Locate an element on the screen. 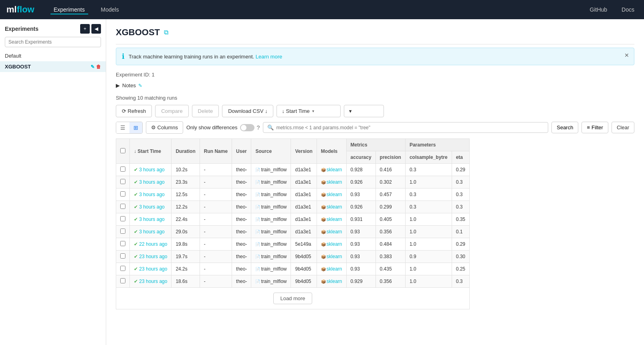 The height and width of the screenshot is (345, 644). row-start-time-6: ✔ 22 hours ago is located at coordinates (151, 244).